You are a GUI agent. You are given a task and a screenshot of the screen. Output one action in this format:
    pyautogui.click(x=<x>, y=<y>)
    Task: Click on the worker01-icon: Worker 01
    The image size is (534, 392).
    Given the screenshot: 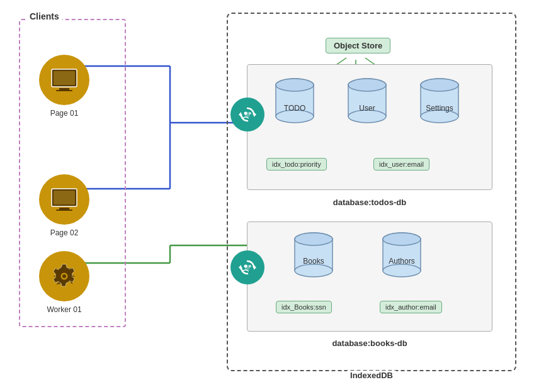 What is the action you would take?
    pyautogui.click(x=64, y=283)
    